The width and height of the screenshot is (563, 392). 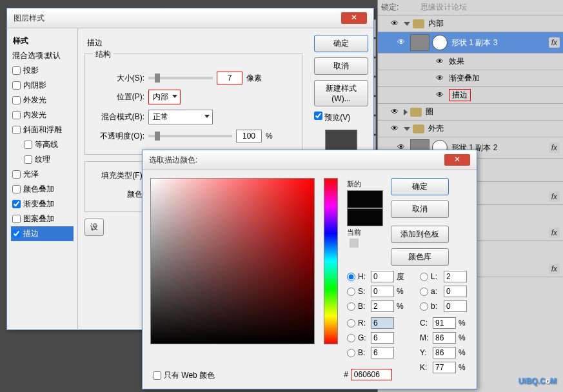 I want to click on style-gradient-overlay: 渐变叠加, so click(x=43, y=204).